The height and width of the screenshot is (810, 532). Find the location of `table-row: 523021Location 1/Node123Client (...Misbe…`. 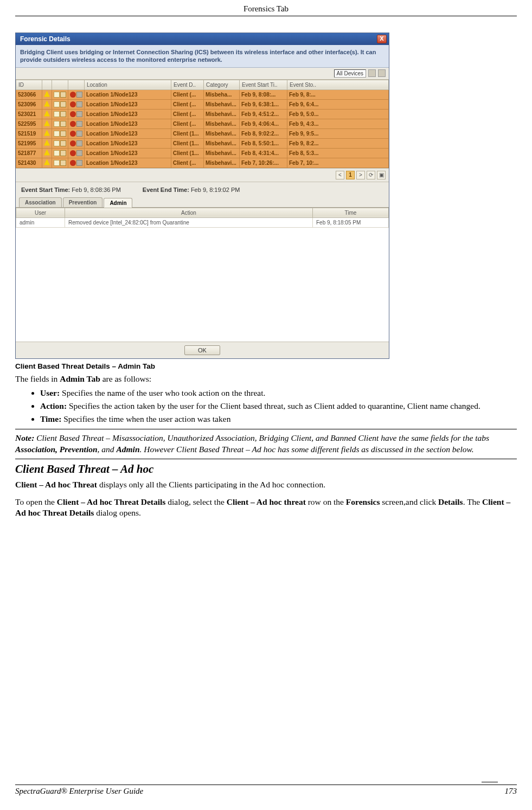

table-row: 523021Location 1/Node123Client (...Misbe… is located at coordinates (203, 114).